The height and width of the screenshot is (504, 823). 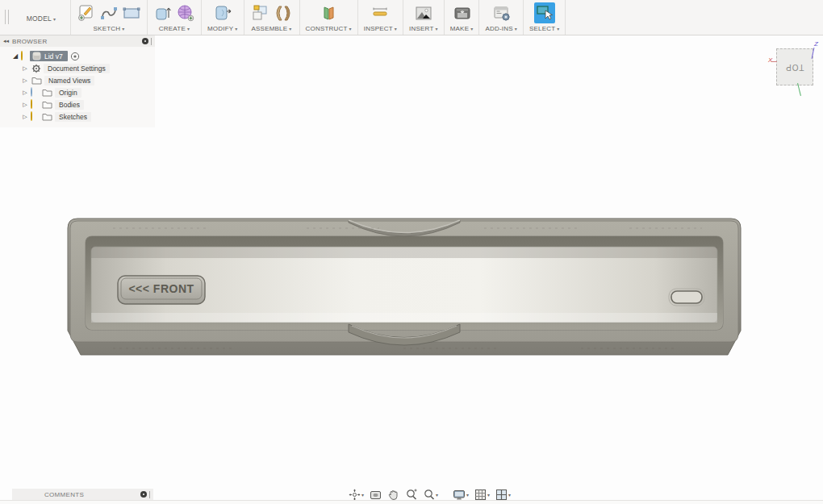 I want to click on form-icon, so click(x=186, y=13).